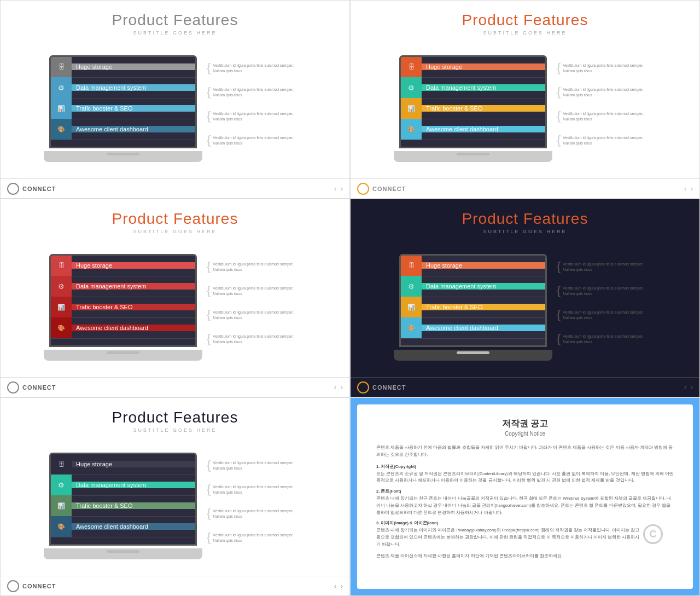  Describe the element at coordinates (525, 33) in the screenshot. I see `slide-2-subtitle: SUBTITLE GOES HERE` at that location.